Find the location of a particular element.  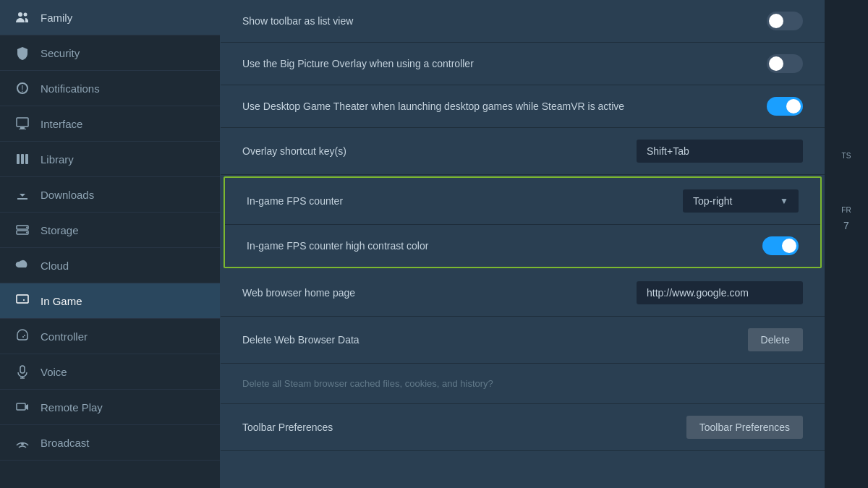

controller-icon is located at coordinates (22, 336).